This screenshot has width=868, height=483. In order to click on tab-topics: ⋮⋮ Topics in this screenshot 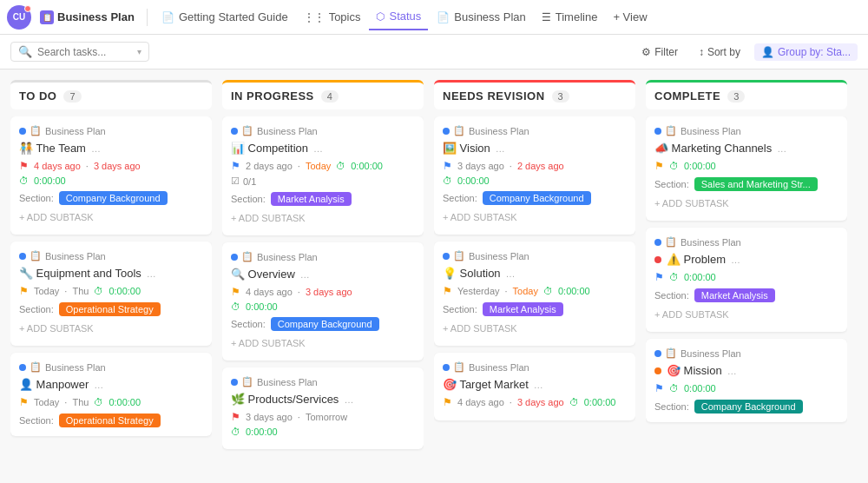, I will do `click(332, 17)`.